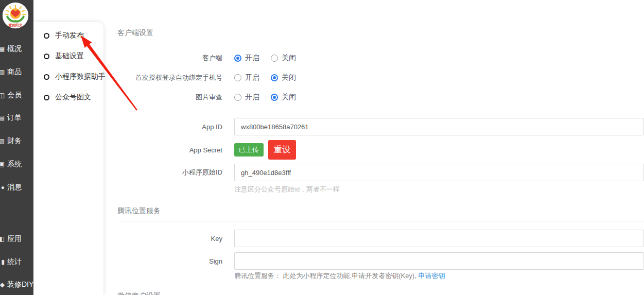  I want to click on original-id-row: 小程序原始ID, so click(381, 172).